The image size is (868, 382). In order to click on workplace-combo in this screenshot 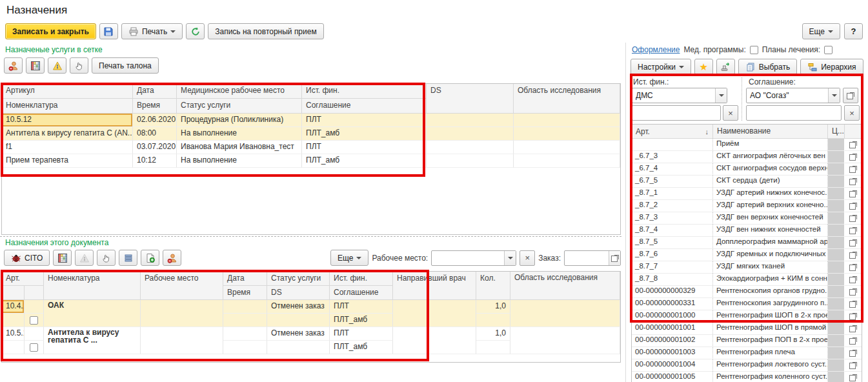, I will do `click(474, 258)`.